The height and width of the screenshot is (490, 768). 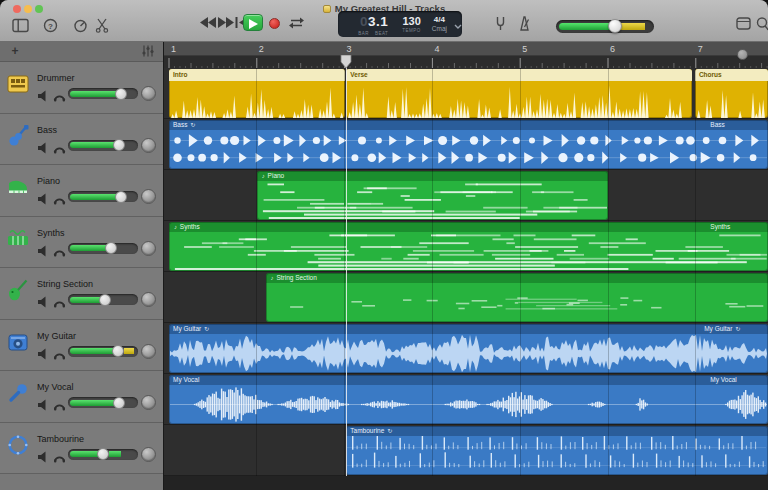 What do you see at coordinates (468, 400) in the screenshot?
I see `region-my-vocal: My VocalMy Vocal` at bounding box center [468, 400].